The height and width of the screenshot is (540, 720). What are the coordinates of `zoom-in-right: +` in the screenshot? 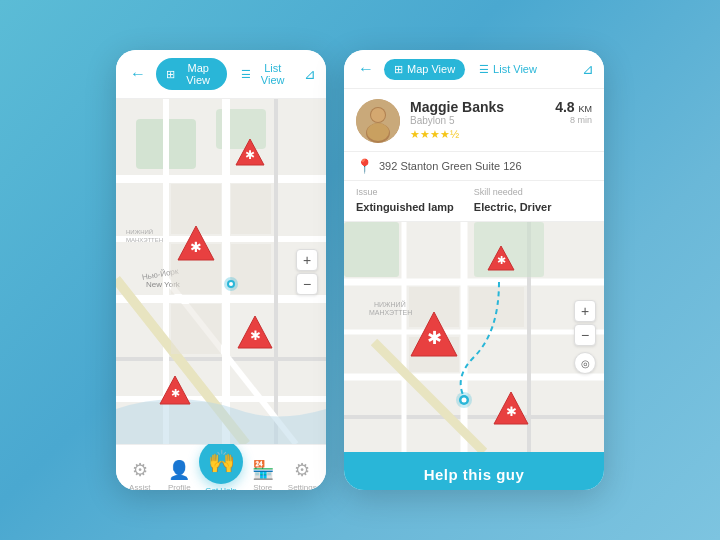 It's located at (585, 311).